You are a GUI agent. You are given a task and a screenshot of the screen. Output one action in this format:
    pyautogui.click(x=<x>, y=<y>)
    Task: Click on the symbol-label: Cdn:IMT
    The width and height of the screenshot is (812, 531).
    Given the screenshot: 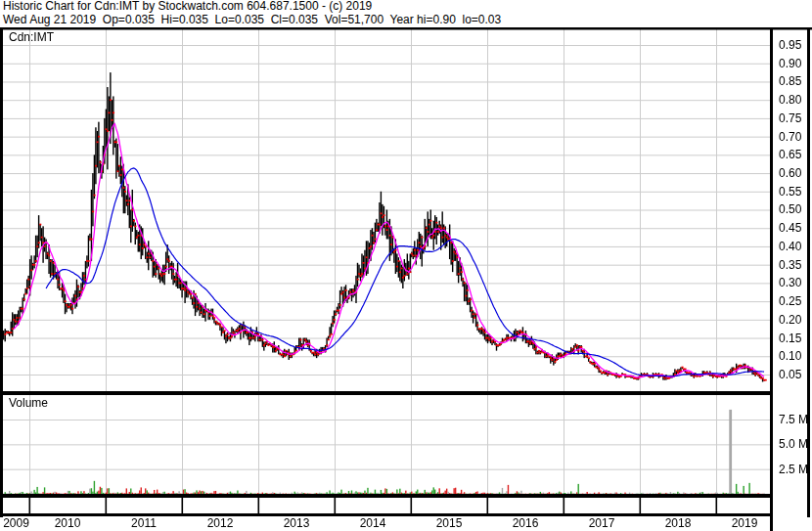 What is the action you would take?
    pyautogui.click(x=31, y=37)
    